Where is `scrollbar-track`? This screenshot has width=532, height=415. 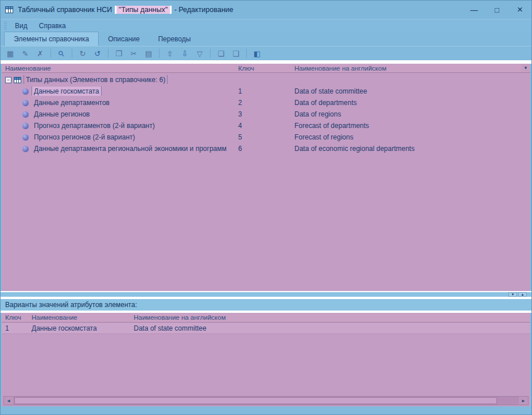 scrollbar-track is located at coordinates (266, 401).